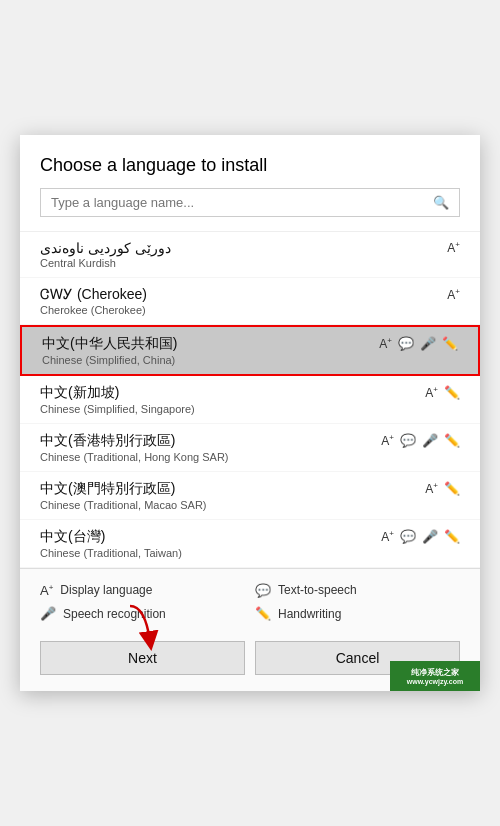  I want to click on lang-native-chinese-traditional-hk: 中文(香港特別行政區), so click(108, 441).